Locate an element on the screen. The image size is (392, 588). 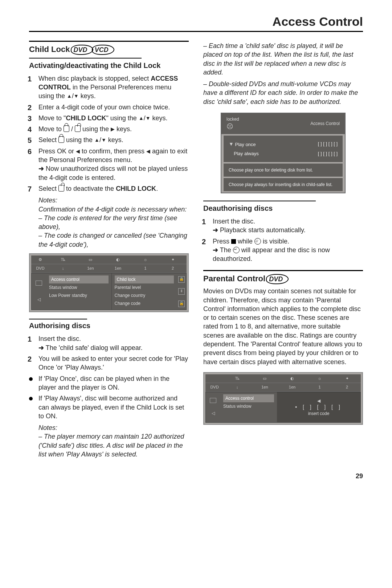
auth-bullet-1: If 'Play Once', disc can be played when … is located at coordinates (109, 383).